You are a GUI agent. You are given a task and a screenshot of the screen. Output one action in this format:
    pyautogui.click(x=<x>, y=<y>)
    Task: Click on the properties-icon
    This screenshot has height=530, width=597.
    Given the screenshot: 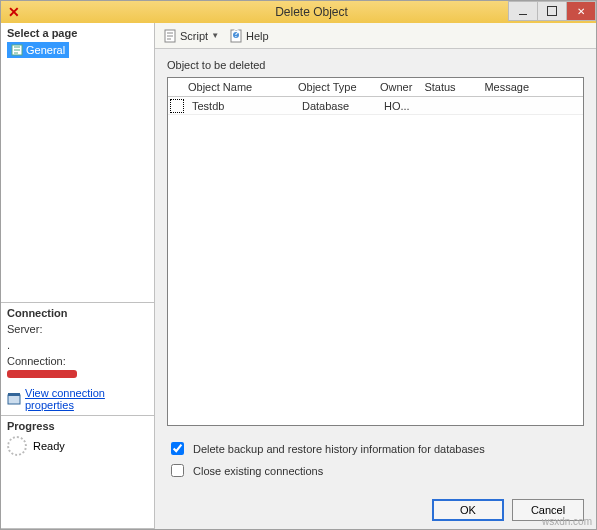 What is the action you would take?
    pyautogui.click(x=14, y=399)
    